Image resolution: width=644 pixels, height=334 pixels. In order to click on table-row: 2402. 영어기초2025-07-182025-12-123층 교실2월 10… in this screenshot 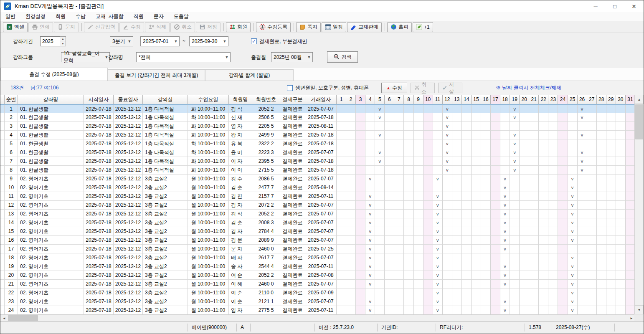, I will do `click(318, 311)`.